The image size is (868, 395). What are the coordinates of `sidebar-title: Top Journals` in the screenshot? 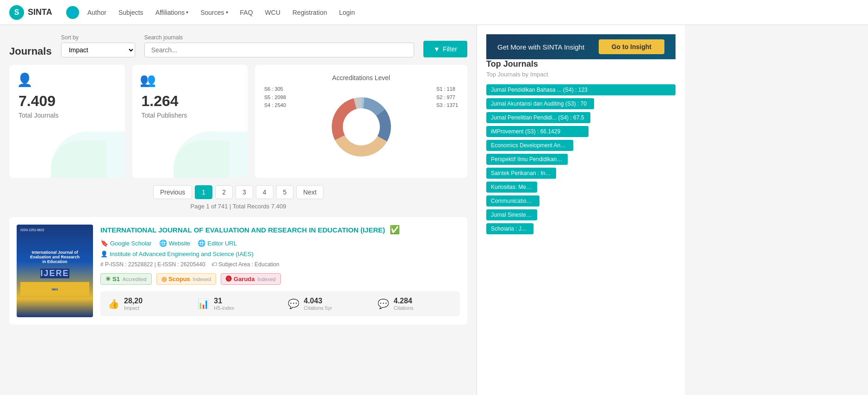 It's located at (581, 64).